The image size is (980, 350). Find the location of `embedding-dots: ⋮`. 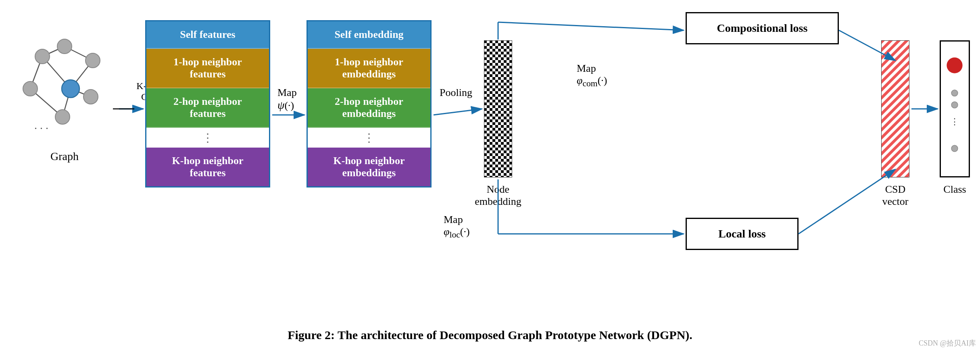

embedding-dots: ⋮ is located at coordinates (369, 138).